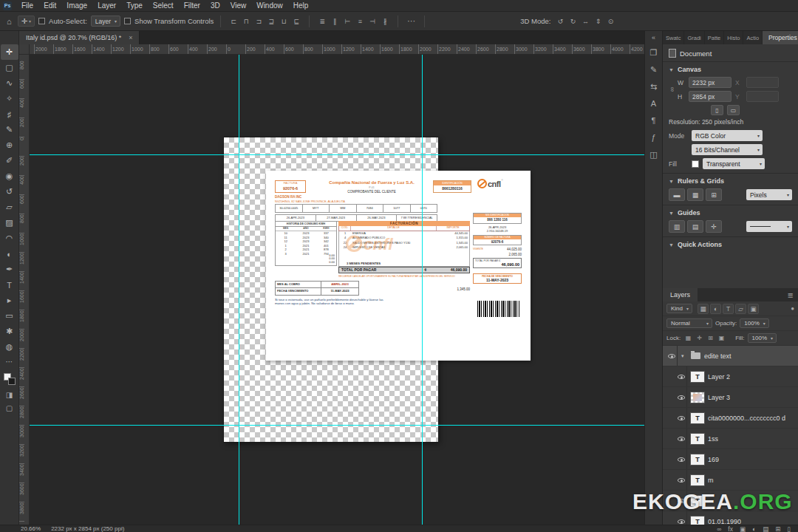  Describe the element at coordinates (677, 195) in the screenshot. I see `ruler-toggle-icon: ▬` at that location.